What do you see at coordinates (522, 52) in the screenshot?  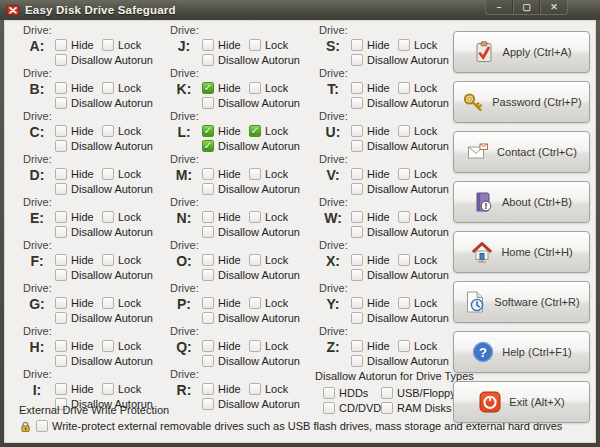 I see `clipboard-check-button: Apply (Ctrl+A)` at bounding box center [522, 52].